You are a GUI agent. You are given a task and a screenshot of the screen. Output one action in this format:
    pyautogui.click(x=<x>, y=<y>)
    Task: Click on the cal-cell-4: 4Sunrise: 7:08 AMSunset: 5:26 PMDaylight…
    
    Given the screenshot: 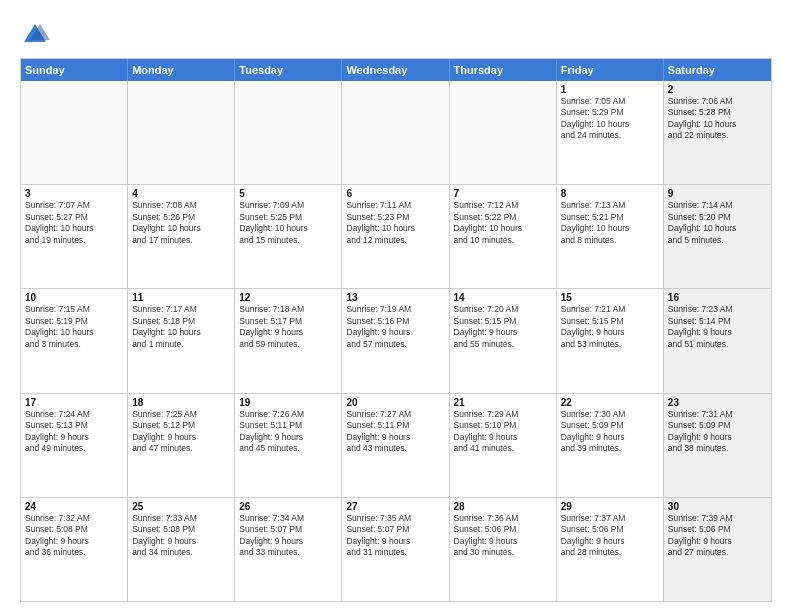 What is the action you would take?
    pyautogui.click(x=182, y=236)
    